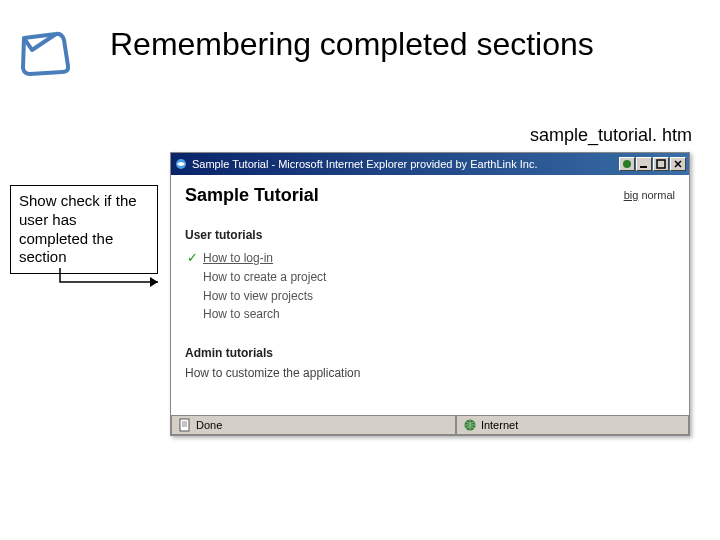 The width and height of the screenshot is (720, 540). What do you see at coordinates (430, 235) in the screenshot?
I see `user-tutorials-heading: User tutorials` at bounding box center [430, 235].